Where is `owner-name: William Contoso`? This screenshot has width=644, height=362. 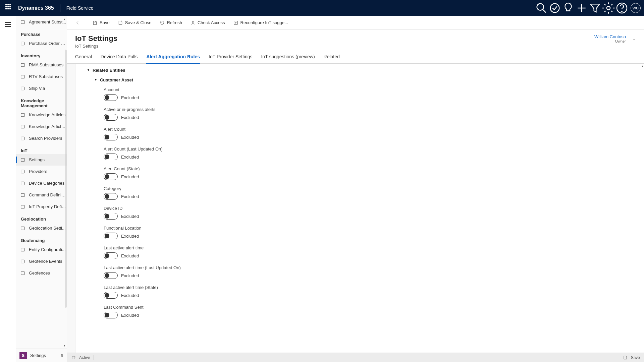 owner-name: William Contoso is located at coordinates (610, 37).